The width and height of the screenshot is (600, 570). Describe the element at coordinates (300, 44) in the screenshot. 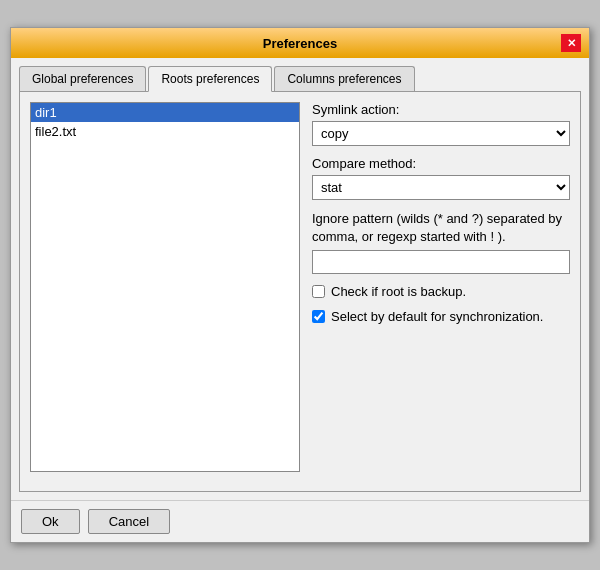

I see `window-title: Preferences` at that location.